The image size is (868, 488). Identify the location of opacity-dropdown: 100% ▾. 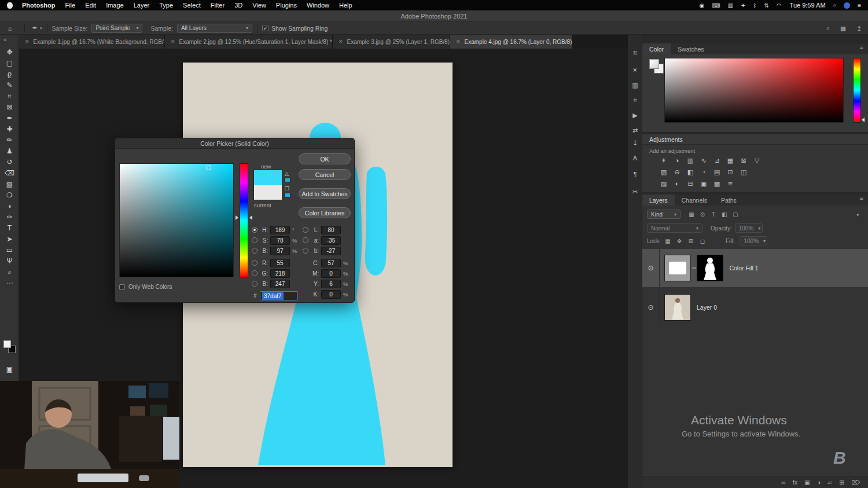
(749, 228).